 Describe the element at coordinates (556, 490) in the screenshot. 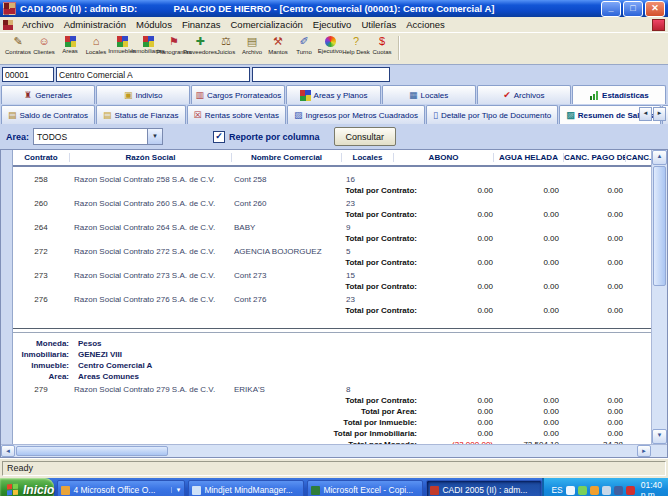

I see `language-indicator: ES` at that location.